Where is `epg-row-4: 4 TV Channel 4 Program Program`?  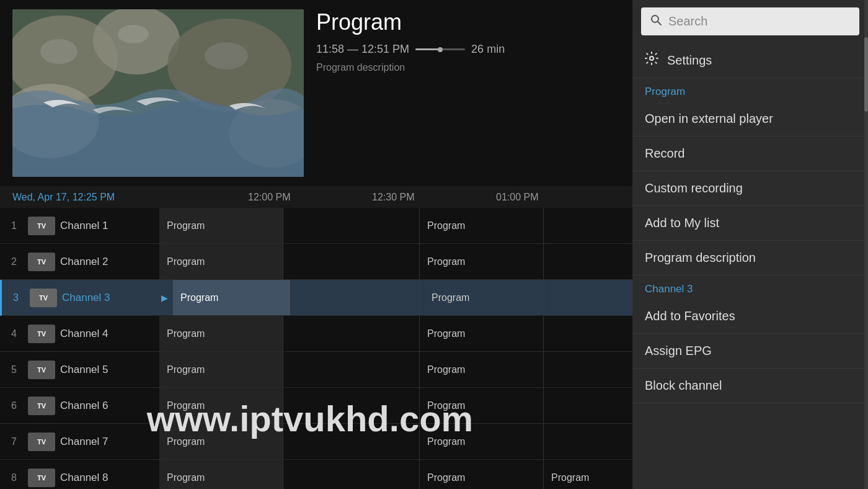 epg-row-4: 4 TV Channel 4 Program Program is located at coordinates (316, 334).